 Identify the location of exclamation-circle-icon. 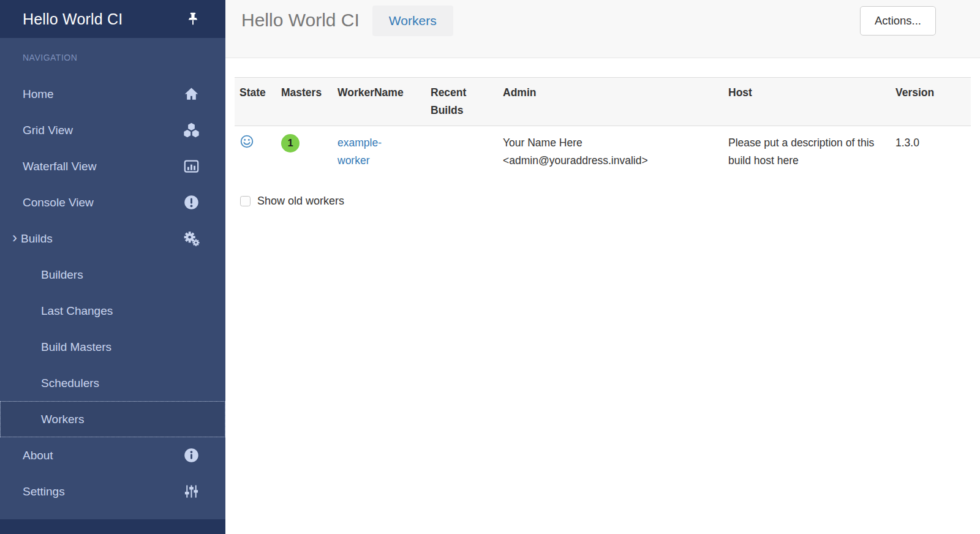
(191, 202).